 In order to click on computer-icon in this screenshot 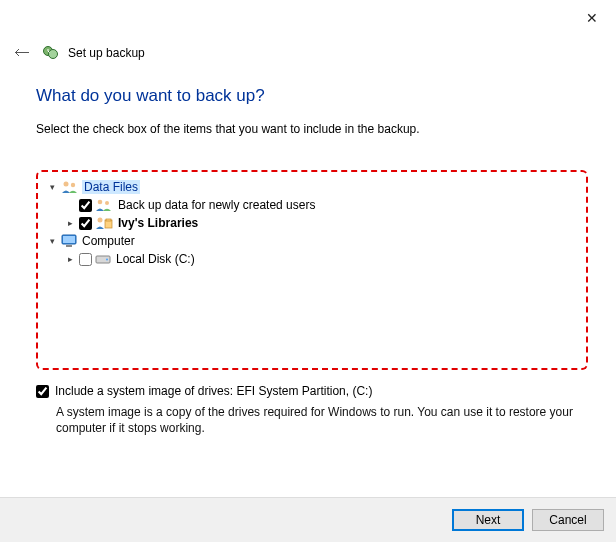, I will do `click(69, 241)`.